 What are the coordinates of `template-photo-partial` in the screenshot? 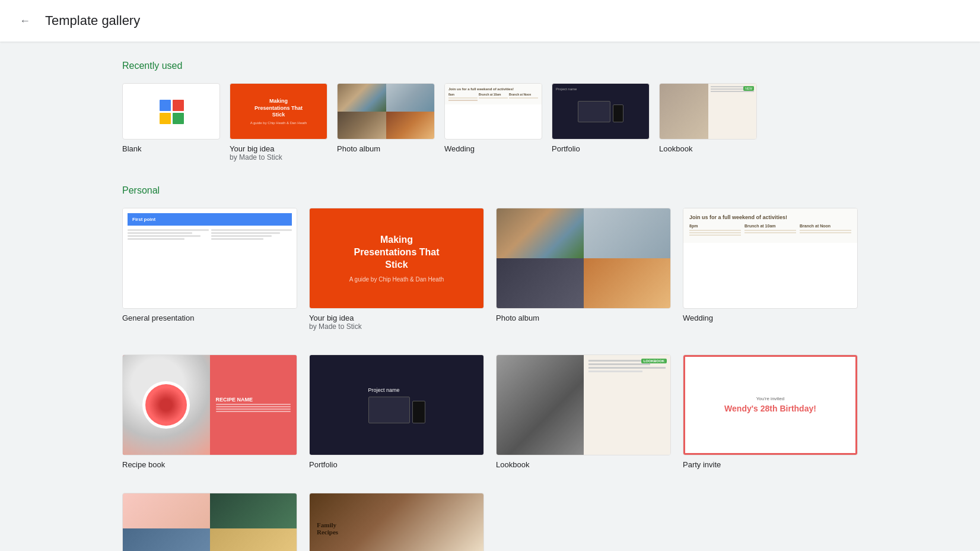 It's located at (210, 522).